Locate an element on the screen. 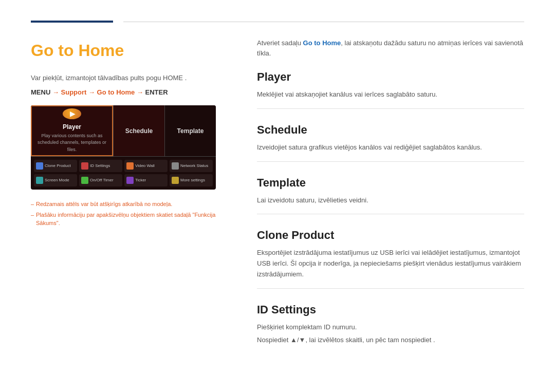 Image resolution: width=555 pixels, height=392 pixels. schedule-cell-title: Schedule is located at coordinates (139, 131).